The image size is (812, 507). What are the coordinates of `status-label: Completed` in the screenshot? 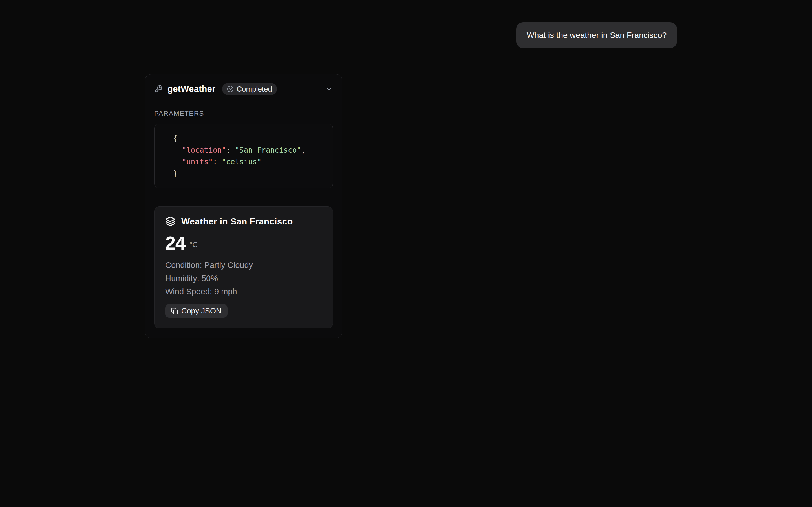 It's located at (254, 89).